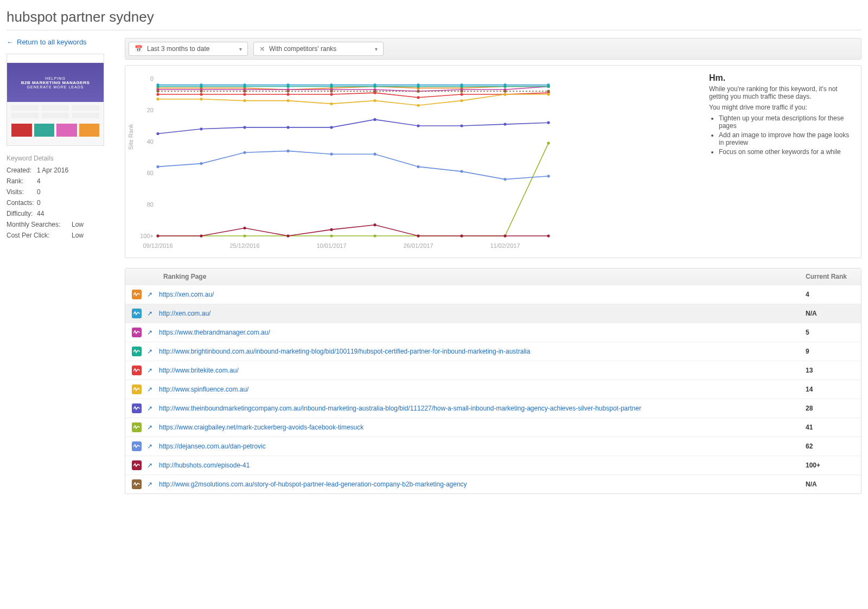 This screenshot has width=868, height=609. I want to click on table-row: ↗ http://www.spinfluence.com.au/ 14, so click(493, 389).